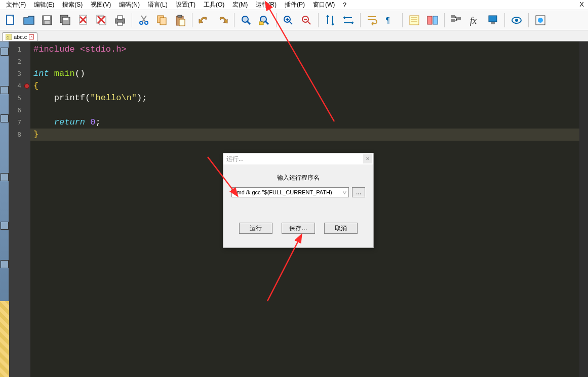 This screenshot has height=377, width=588. I want to click on redo-icon, so click(222, 20).